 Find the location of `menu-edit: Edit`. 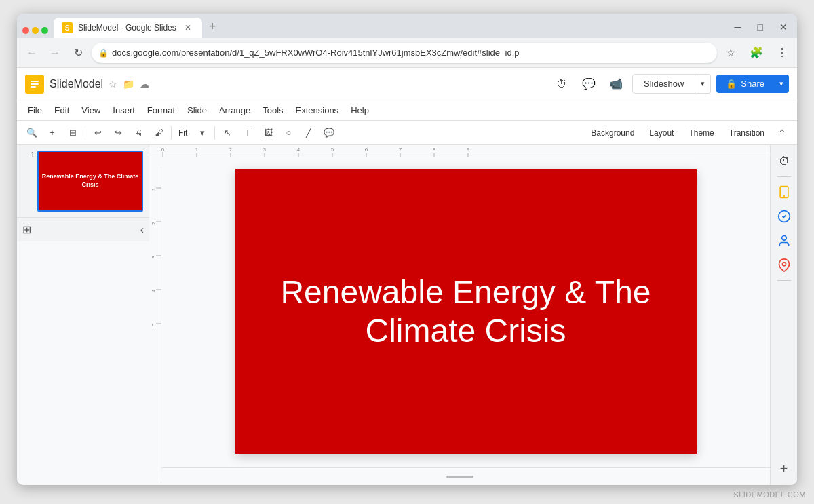

menu-edit: Edit is located at coordinates (62, 110).